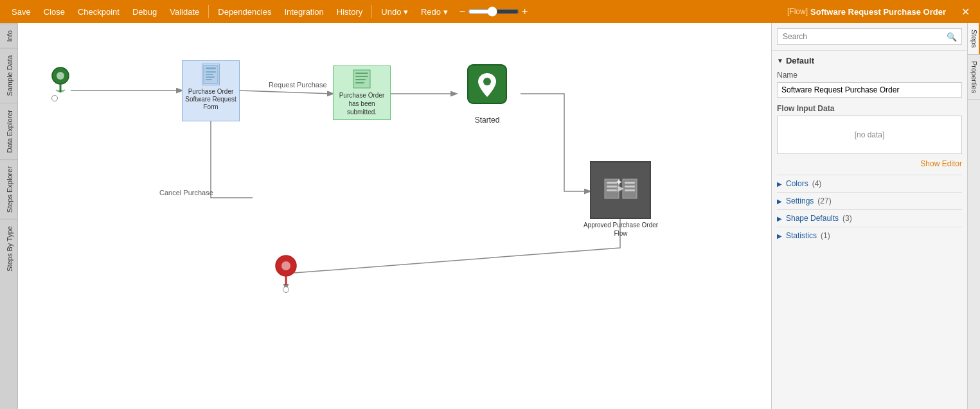 The width and height of the screenshot is (980, 409). What do you see at coordinates (244, 12) in the screenshot?
I see `dependencies-button: Dependencies` at bounding box center [244, 12].